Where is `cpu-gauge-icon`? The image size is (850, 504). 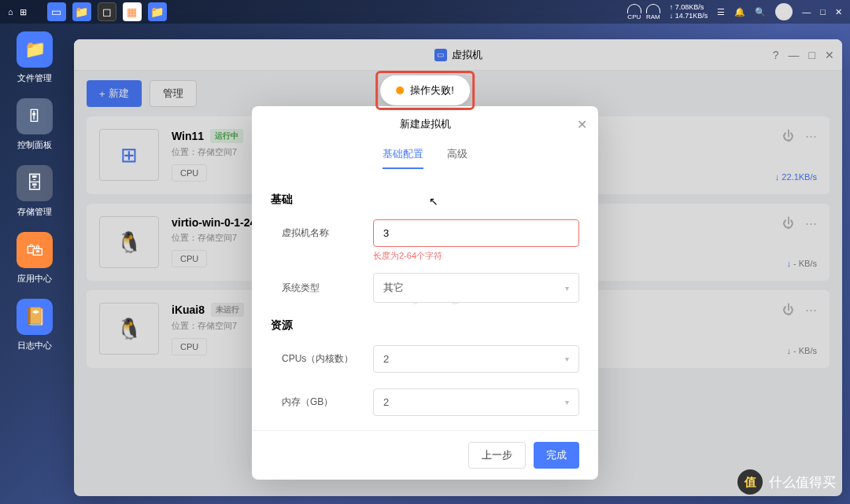
cpu-gauge-icon is located at coordinates (634, 9).